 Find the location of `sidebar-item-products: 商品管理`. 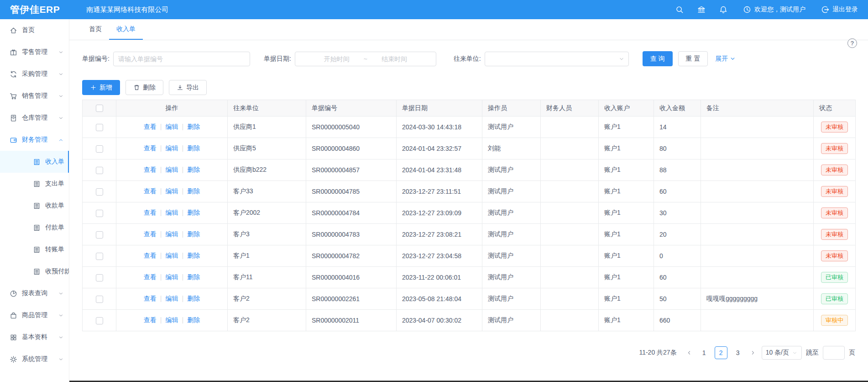

sidebar-item-products: 商品管理 is located at coordinates (35, 315).